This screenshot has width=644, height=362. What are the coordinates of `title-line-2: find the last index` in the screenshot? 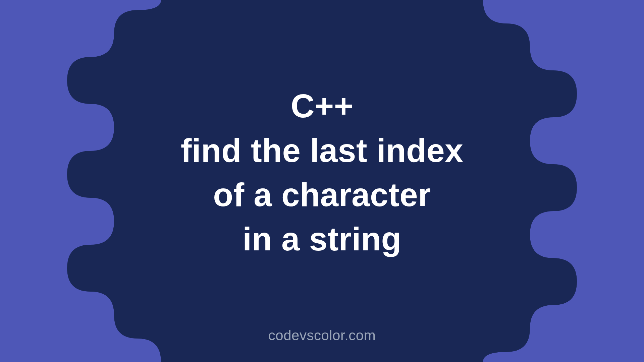 It's located at (322, 150).